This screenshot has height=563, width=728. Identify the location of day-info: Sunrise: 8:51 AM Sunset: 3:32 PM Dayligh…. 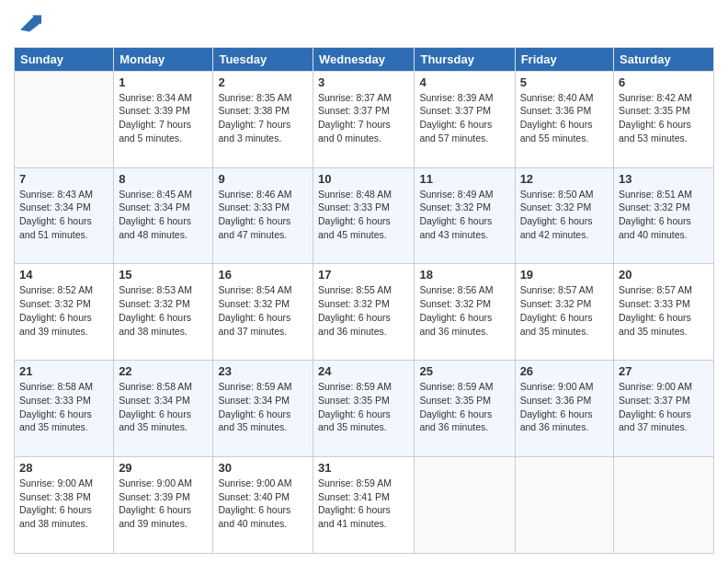
(664, 215).